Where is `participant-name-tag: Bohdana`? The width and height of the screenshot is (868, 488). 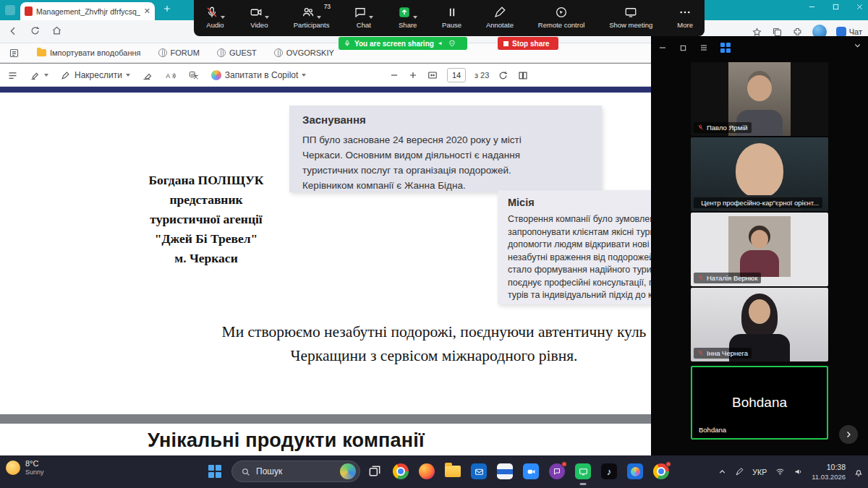 participant-name-tag: Bohdana is located at coordinates (712, 429).